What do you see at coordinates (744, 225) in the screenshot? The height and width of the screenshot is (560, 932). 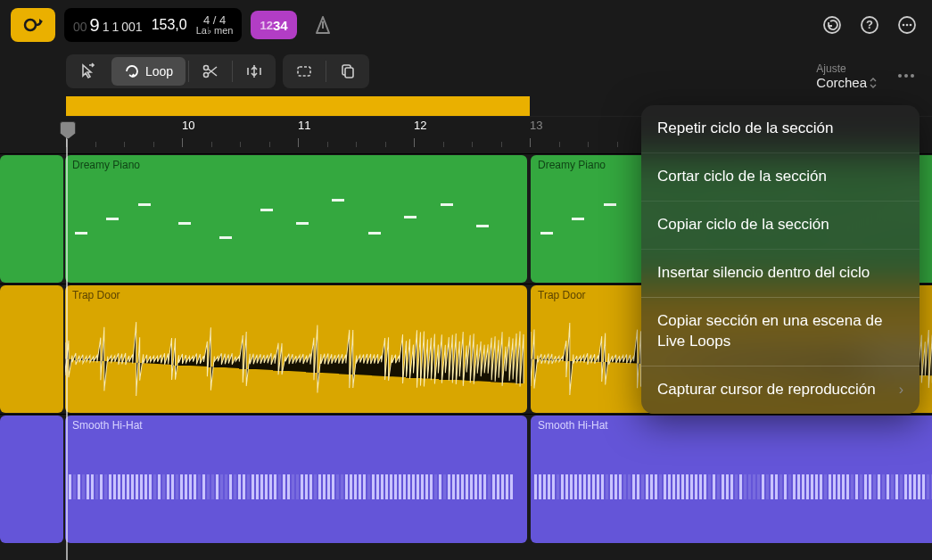 I see `menu-item-label: Copiar ciclo de la sección` at bounding box center [744, 225].